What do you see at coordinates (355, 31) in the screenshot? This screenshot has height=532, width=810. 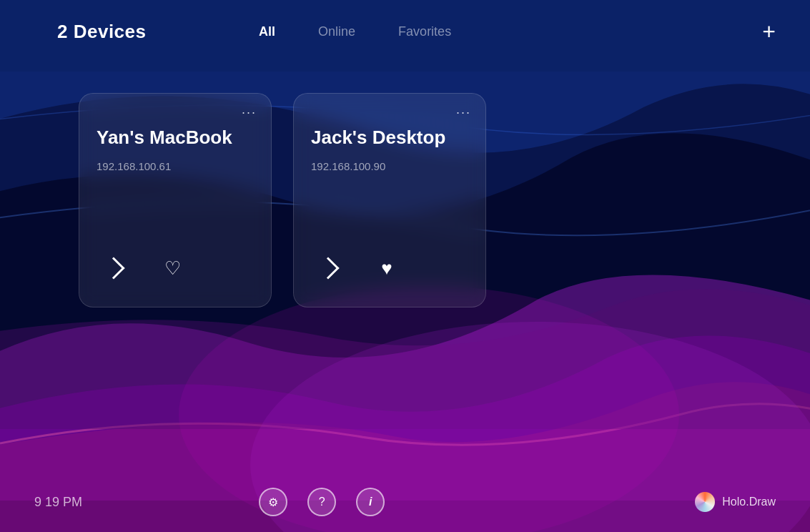 I see `nav-tabs: All Online Favorites` at bounding box center [355, 31].